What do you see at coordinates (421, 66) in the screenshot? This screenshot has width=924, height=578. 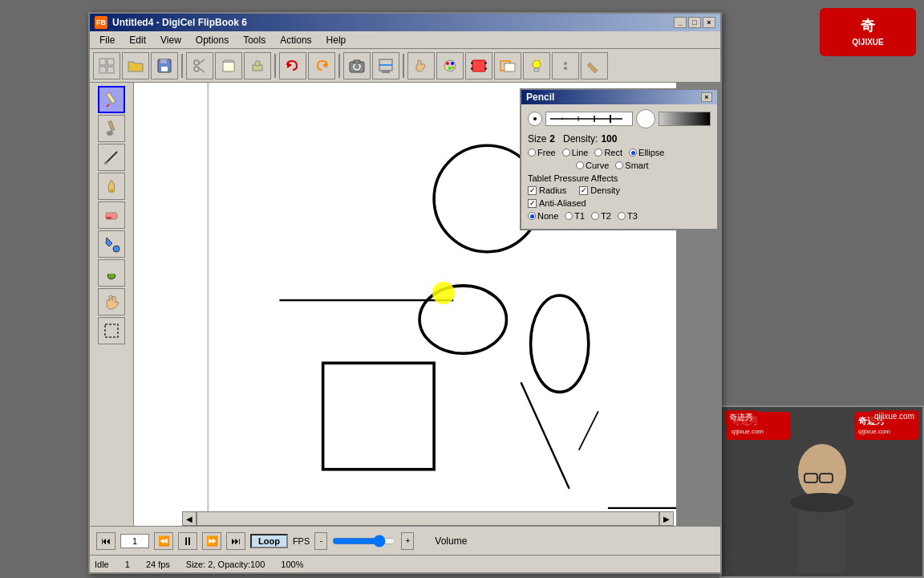 I see `hand-button` at bounding box center [421, 66].